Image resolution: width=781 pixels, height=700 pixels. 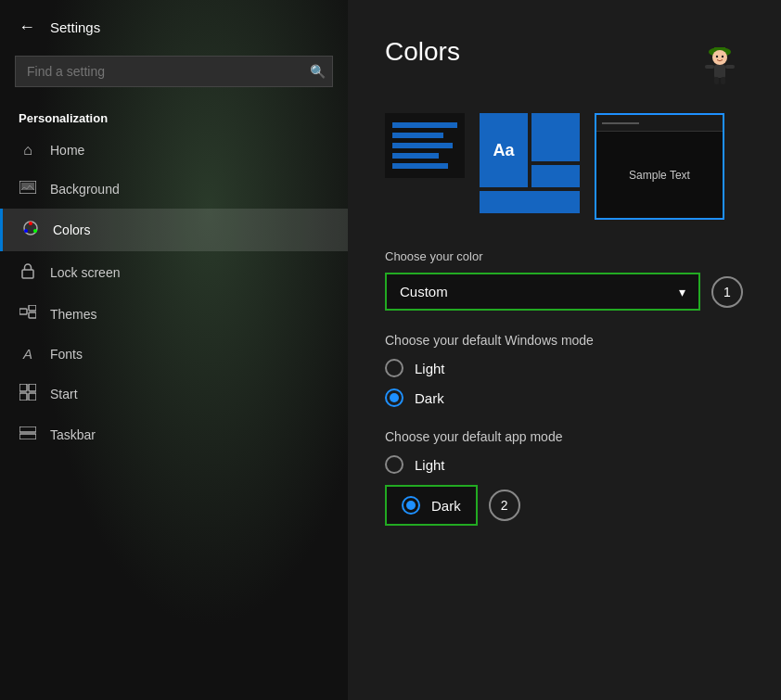 What do you see at coordinates (174, 71) in the screenshot?
I see `search-box-container: 🔍` at bounding box center [174, 71].